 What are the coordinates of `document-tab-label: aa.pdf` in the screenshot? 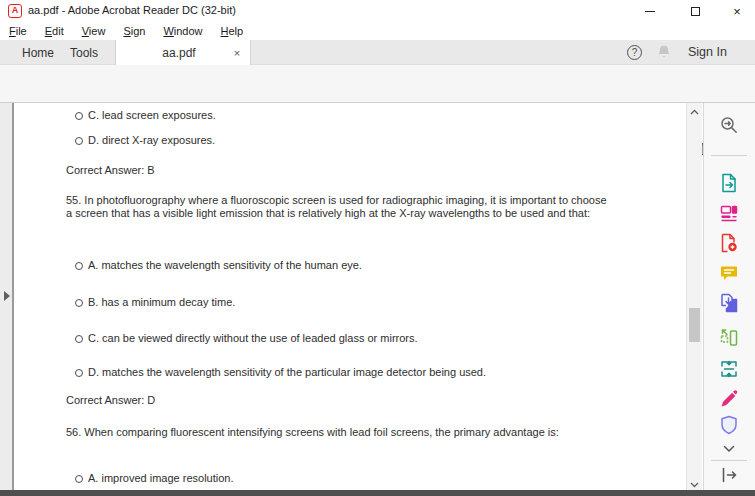 It's located at (172, 53).